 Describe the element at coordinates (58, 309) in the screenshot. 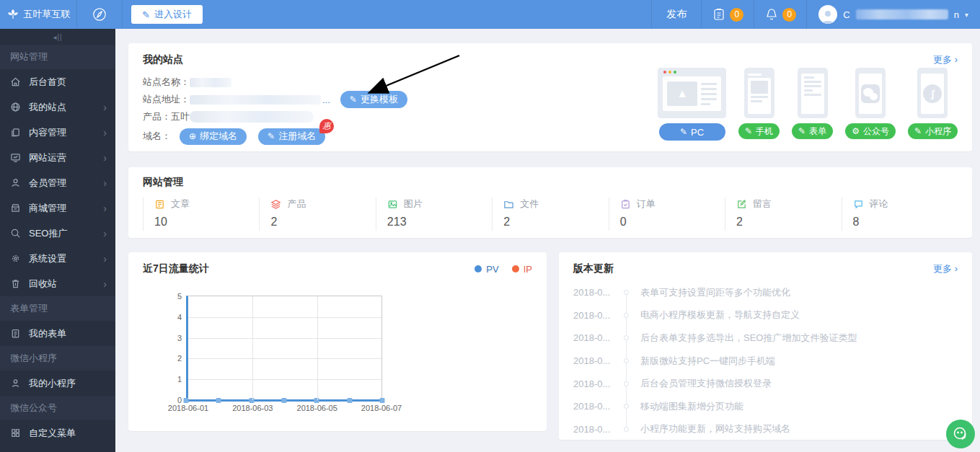

I see `sidebar-section-forms: 表单管理` at that location.